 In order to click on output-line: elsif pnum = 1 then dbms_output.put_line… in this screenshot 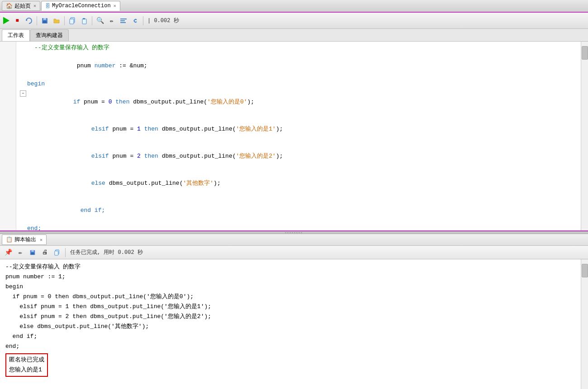, I will do `click(290, 307)`.